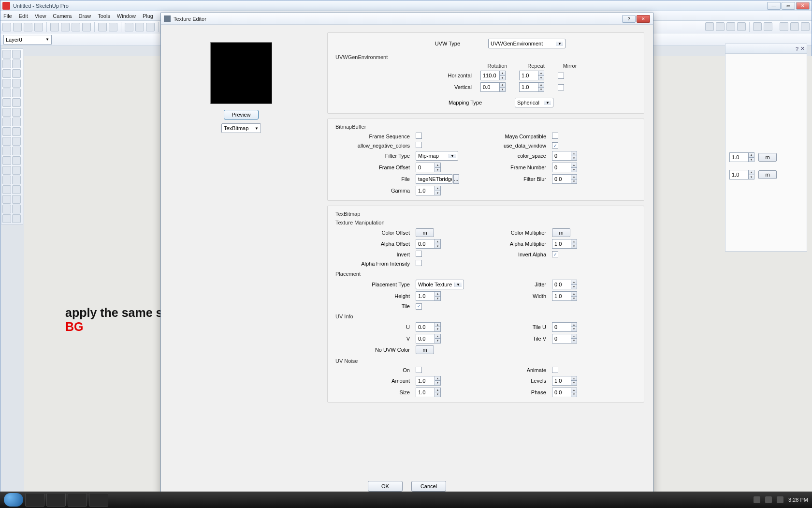 The width and height of the screenshot is (812, 508). What do you see at coordinates (425, 233) in the screenshot?
I see `color-offset-button: m` at bounding box center [425, 233].